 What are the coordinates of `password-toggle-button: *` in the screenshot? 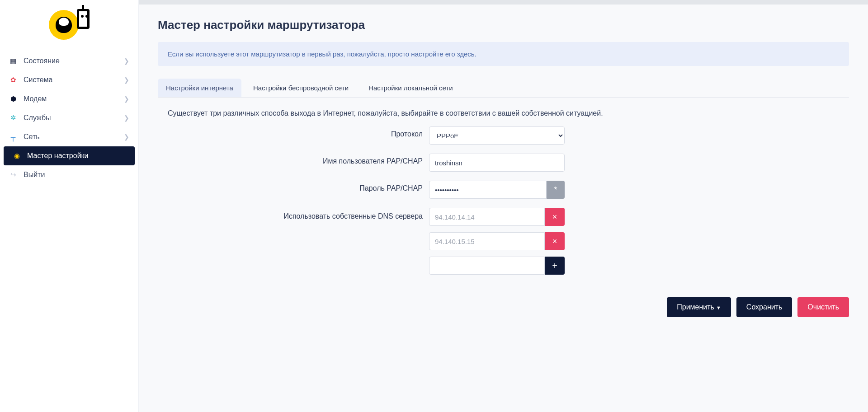 It's located at (556, 190).